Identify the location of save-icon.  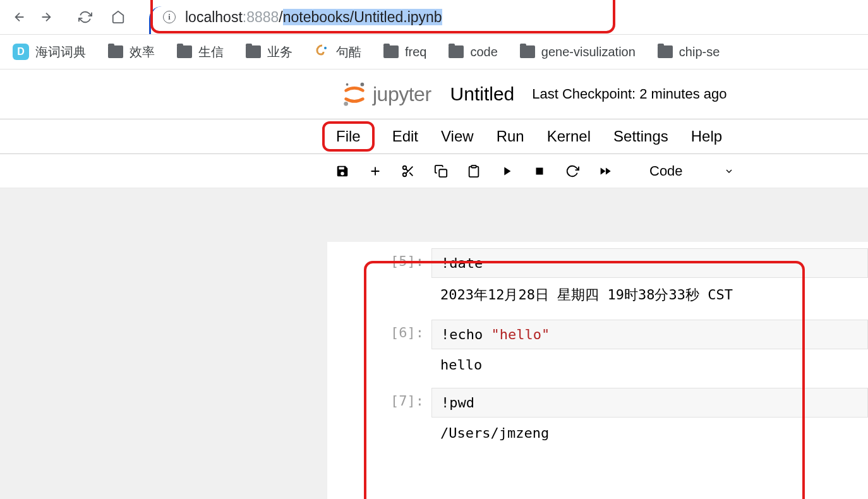
(342, 171).